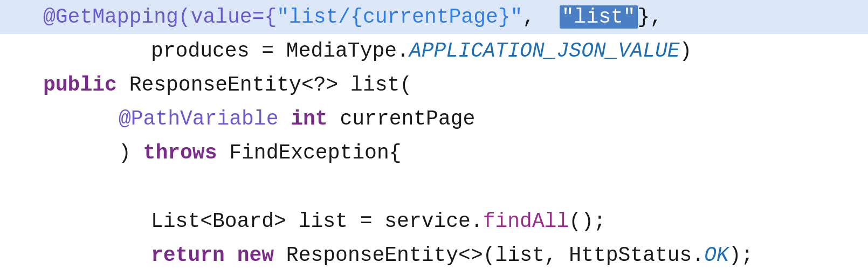  Describe the element at coordinates (434, 187) in the screenshot. I see `code-line` at that location.